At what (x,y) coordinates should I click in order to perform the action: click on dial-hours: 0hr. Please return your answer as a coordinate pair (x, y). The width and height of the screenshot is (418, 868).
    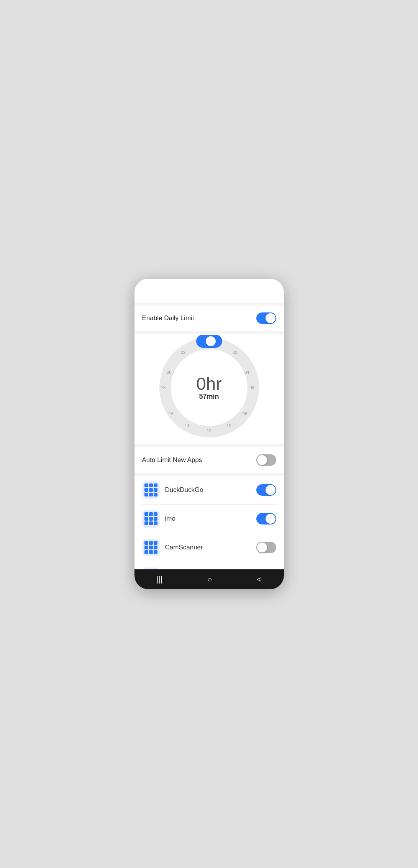
    Looking at the image, I should click on (209, 384).